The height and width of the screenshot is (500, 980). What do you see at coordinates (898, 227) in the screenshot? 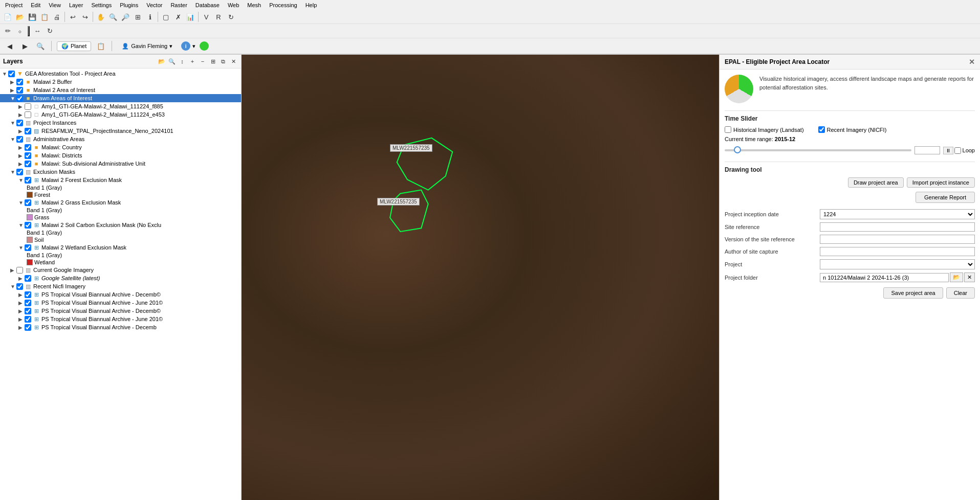
I see `site-reference-input` at bounding box center [898, 227].